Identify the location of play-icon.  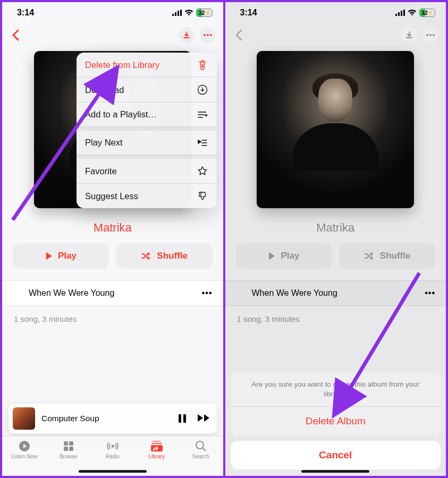
(49, 256).